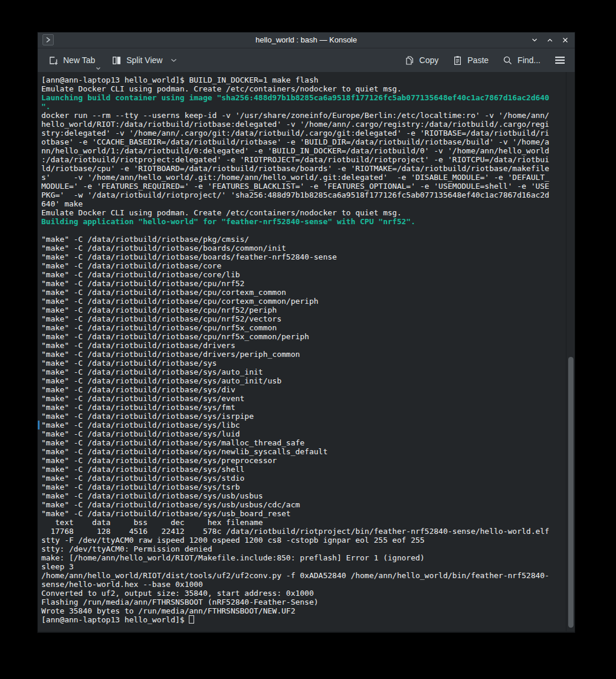 The width and height of the screenshot is (616, 679). I want to click on titlebar: hello_world : bash — Konsole, so click(306, 40).